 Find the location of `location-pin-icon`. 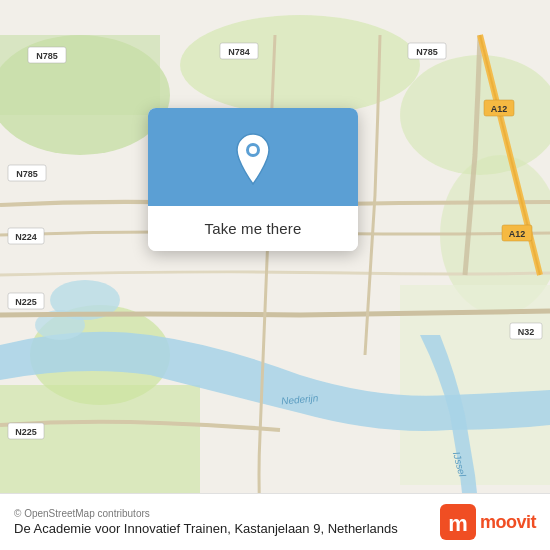

location-pin-icon is located at coordinates (253, 160).